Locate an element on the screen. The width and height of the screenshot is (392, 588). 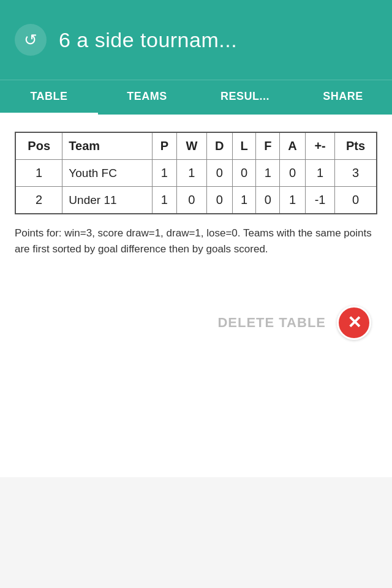
col-team: Team is located at coordinates (107, 146).